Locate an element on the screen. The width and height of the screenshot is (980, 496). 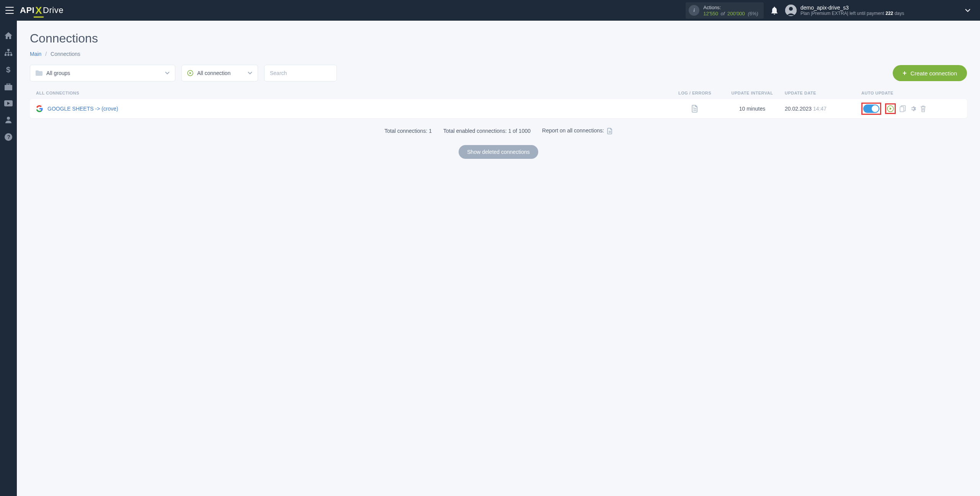
breadcrumb-main: Main is located at coordinates (36, 54).